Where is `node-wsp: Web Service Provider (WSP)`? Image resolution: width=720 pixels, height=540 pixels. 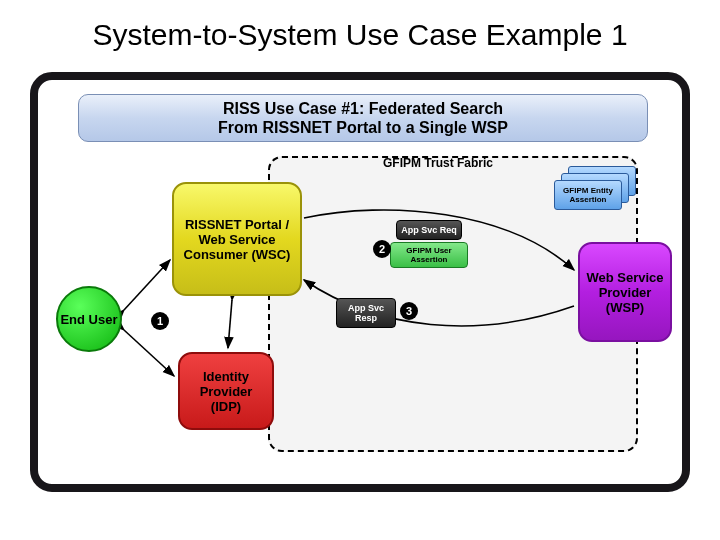 node-wsp: Web Service Provider (WSP) is located at coordinates (625, 292).